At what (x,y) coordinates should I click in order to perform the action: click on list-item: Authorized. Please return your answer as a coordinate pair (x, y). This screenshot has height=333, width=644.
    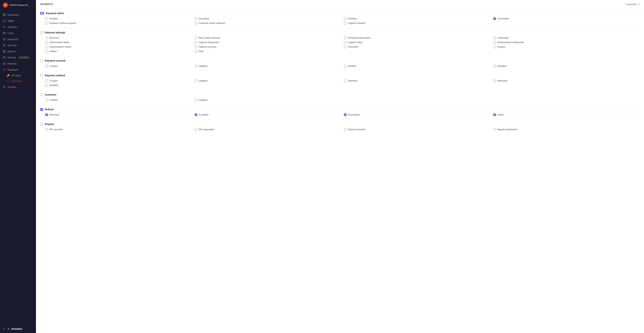
    Looking at the image, I should click on (566, 38).